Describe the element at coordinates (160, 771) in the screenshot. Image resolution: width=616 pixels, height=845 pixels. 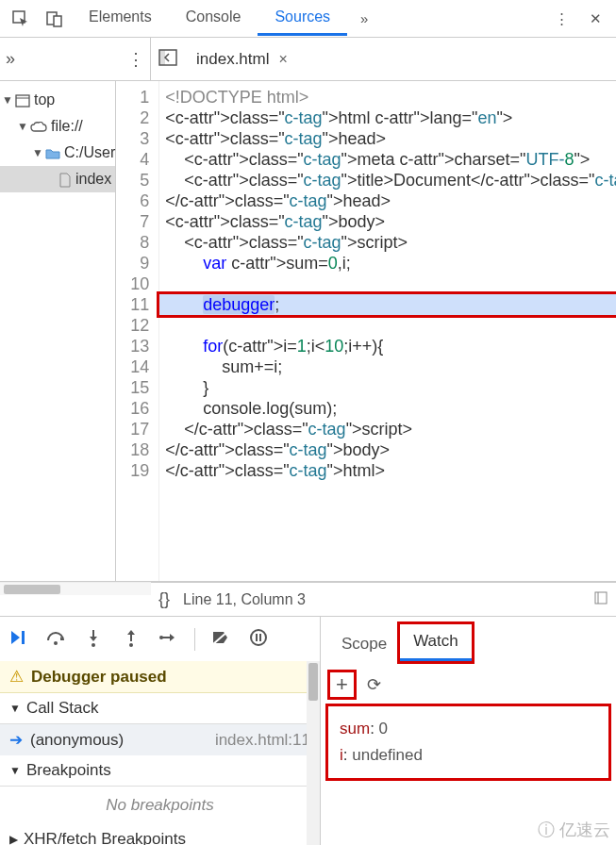
I see `breakpoints-header: ▼ Breakpoints` at that location.